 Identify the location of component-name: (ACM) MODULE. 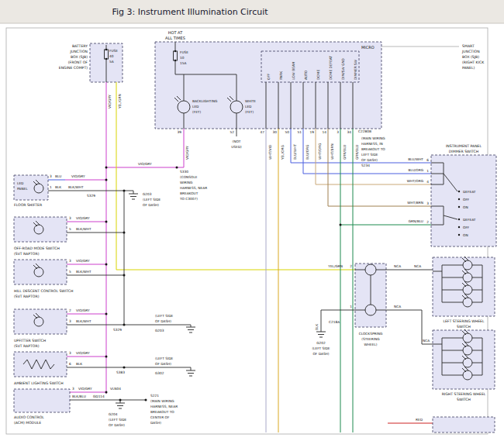
(28, 423).